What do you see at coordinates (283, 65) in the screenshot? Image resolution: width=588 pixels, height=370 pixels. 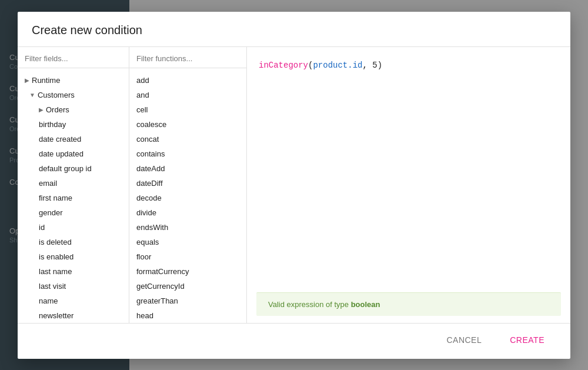 I see `code-function-name: inCategory` at bounding box center [283, 65].